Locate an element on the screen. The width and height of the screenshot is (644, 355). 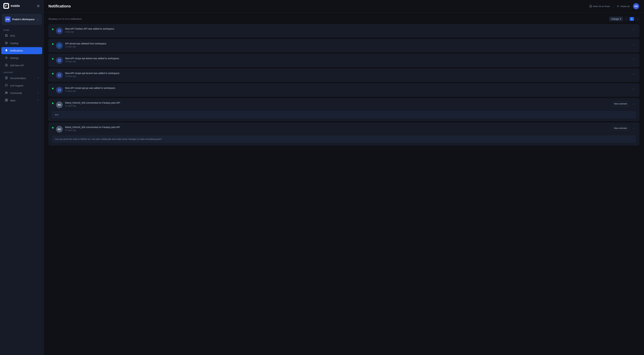
user-avatar: PB is located at coordinates (636, 6).